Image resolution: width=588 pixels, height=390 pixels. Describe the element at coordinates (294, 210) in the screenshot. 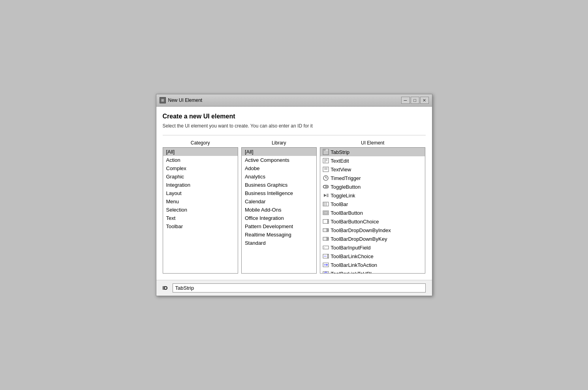

I see `columns-container: [All]ActionComplexGraphicIntegrationLayo…` at that location.